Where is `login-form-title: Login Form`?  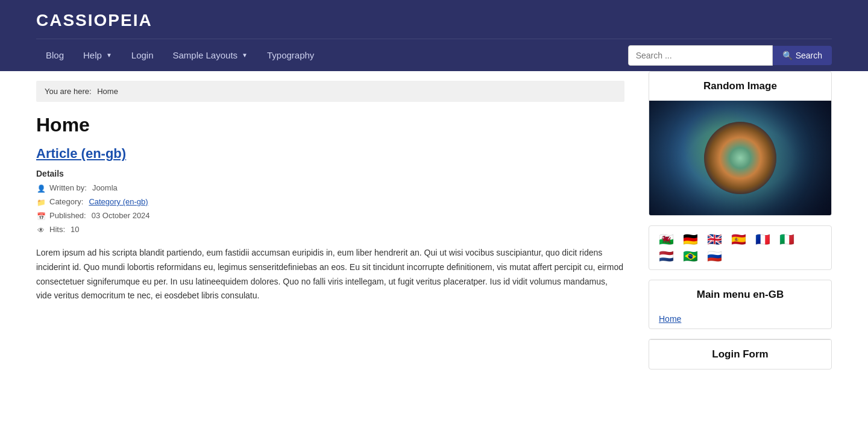 login-form-title: Login Form is located at coordinates (740, 354).